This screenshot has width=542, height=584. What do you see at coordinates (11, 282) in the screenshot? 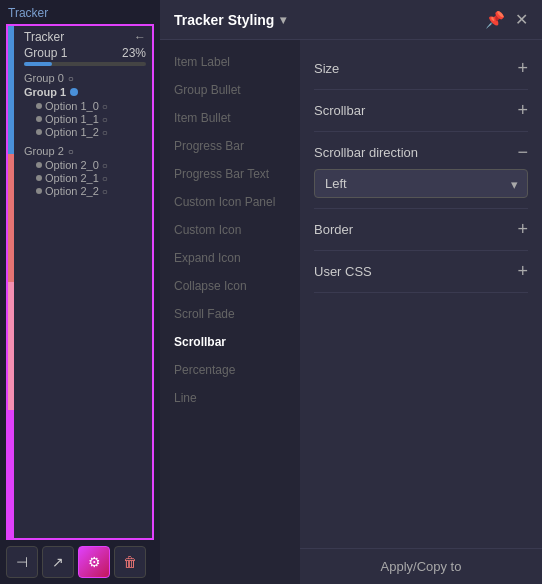
I see `color-bar` at bounding box center [11, 282].